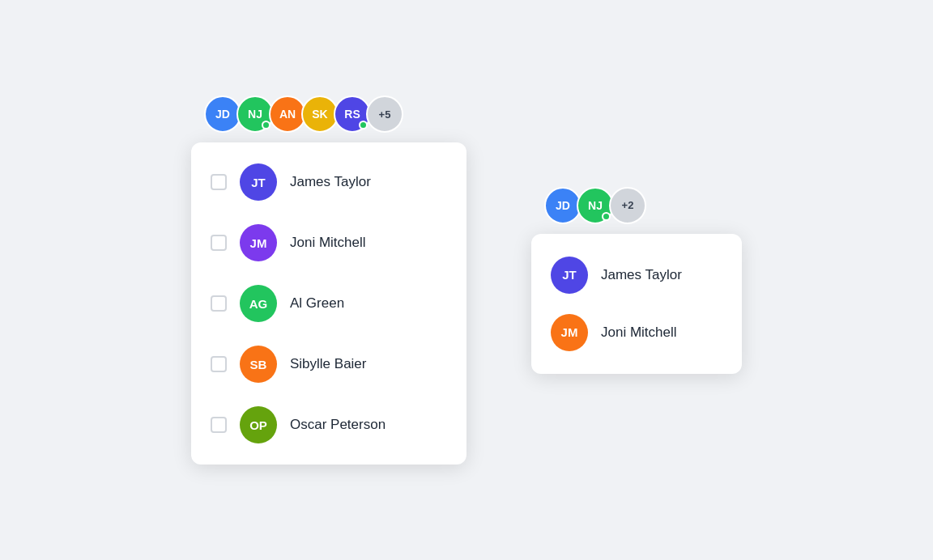 This screenshot has width=933, height=560. What do you see at coordinates (258, 303) in the screenshot?
I see `avatar-al-green: AG` at bounding box center [258, 303].